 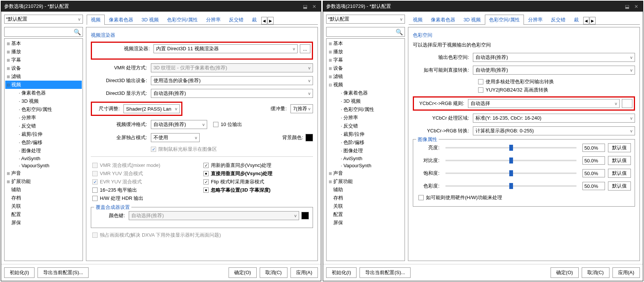 What do you see at coordinates (554, 70) in the screenshot?
I see `select-direct: 自动使用(推荐)` at bounding box center [554, 70].